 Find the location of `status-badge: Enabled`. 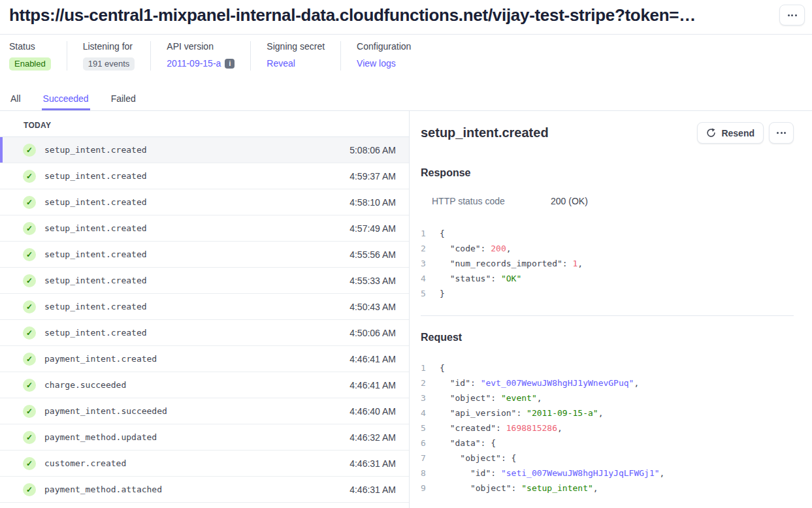

status-badge: Enabled is located at coordinates (30, 64).